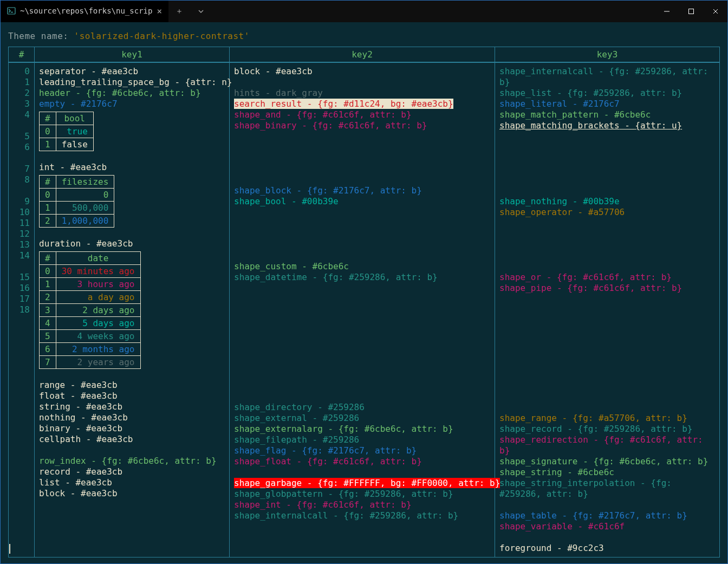  Describe the element at coordinates (132, 429) in the screenshot. I see `theme-entry: binary - #eae3cb` at that location.